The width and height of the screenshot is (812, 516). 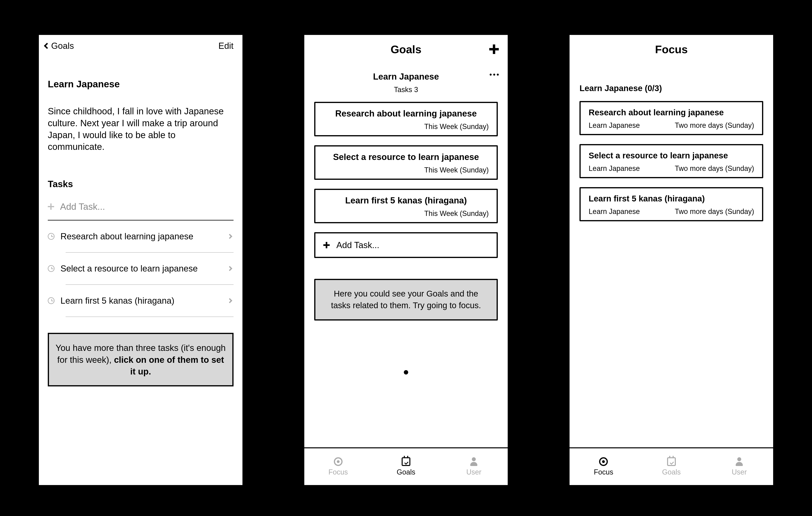 I want to click on back-label: Goals, so click(x=63, y=46).